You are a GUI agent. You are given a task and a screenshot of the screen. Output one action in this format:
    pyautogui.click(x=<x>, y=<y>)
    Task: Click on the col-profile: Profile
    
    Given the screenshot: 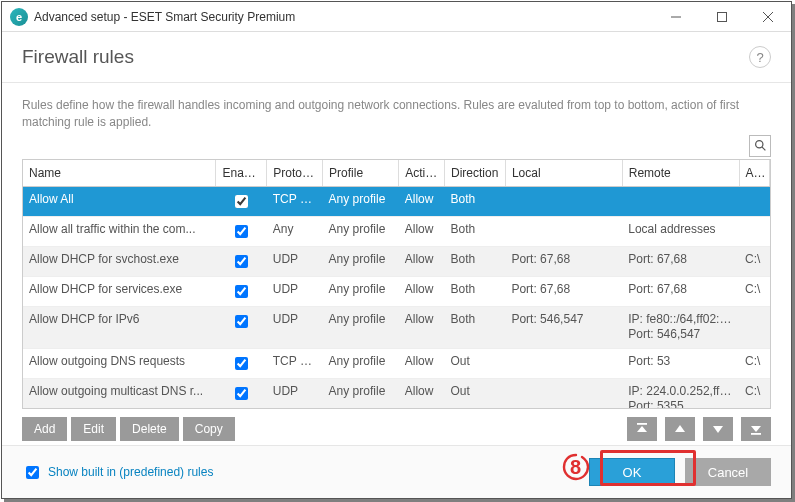 What is the action you would take?
    pyautogui.click(x=361, y=174)
    